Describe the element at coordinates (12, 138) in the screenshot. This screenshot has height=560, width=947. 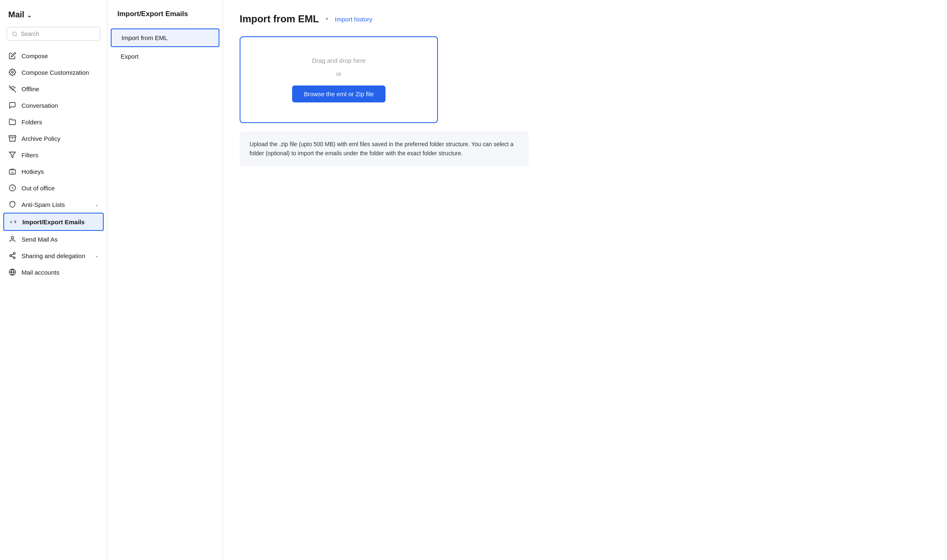
I see `archive-icon` at that location.